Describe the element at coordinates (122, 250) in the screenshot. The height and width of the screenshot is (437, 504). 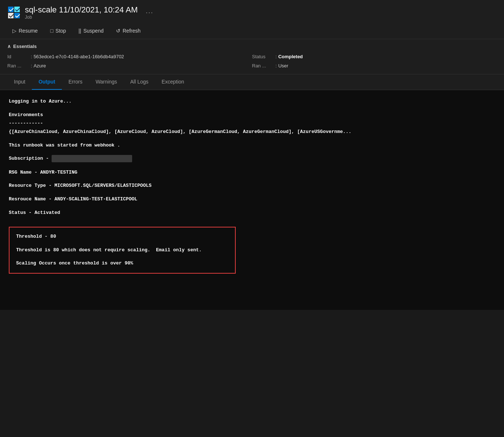
I see `threshold-highlight-box: Threshold - 80 Threshold is 80 which doe…` at that location.